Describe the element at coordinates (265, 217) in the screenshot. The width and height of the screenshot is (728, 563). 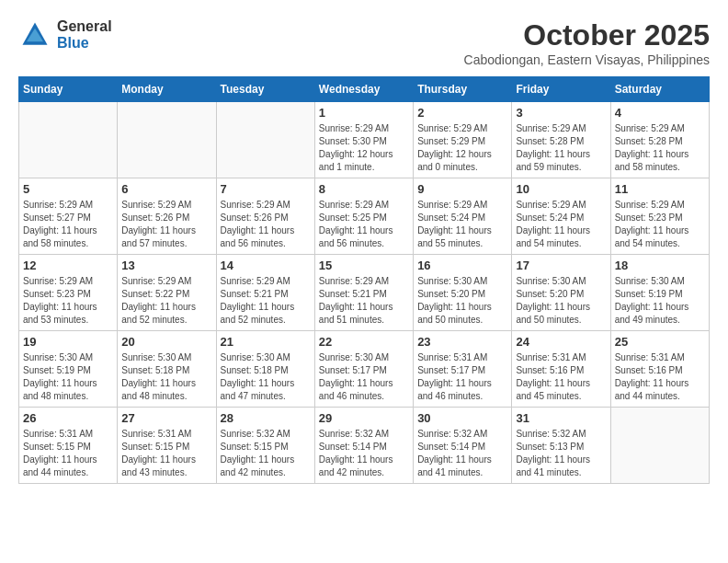
I see `calendar-cell: 7Sunrise: 5:29 AM Sunset: 5:26 PM Daylig…` at that location.